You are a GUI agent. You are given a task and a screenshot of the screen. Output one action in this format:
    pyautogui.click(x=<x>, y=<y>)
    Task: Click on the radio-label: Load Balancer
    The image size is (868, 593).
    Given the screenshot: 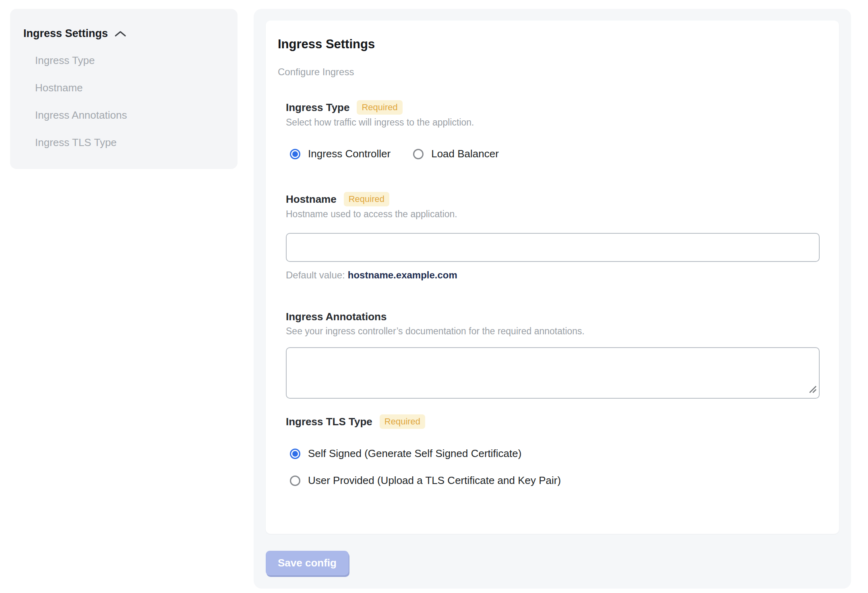 What is the action you would take?
    pyautogui.click(x=465, y=154)
    